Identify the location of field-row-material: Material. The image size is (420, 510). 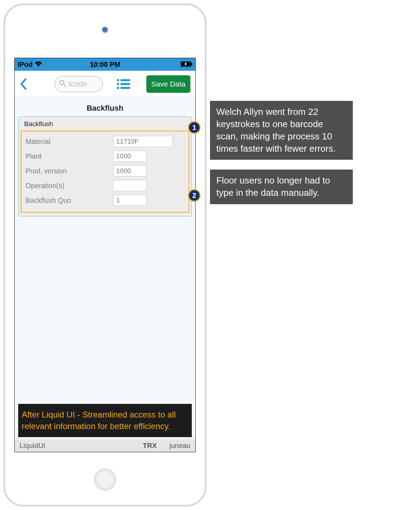
(105, 142).